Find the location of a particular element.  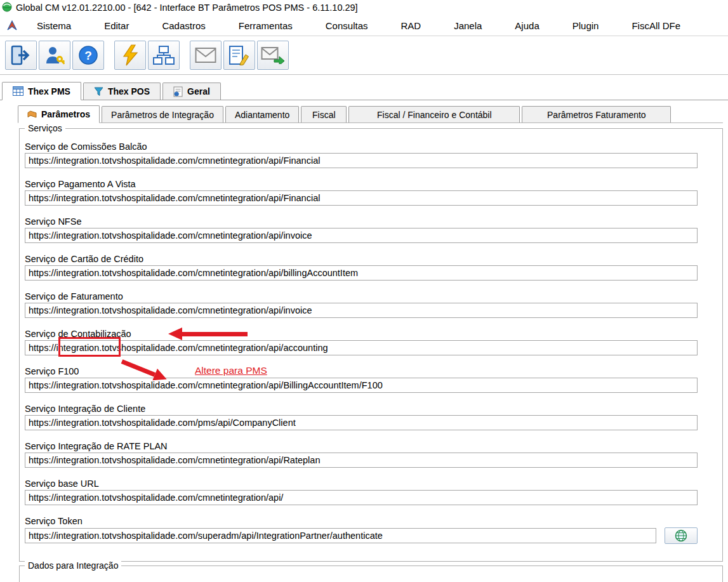

menu-janela: Janela is located at coordinates (468, 25).